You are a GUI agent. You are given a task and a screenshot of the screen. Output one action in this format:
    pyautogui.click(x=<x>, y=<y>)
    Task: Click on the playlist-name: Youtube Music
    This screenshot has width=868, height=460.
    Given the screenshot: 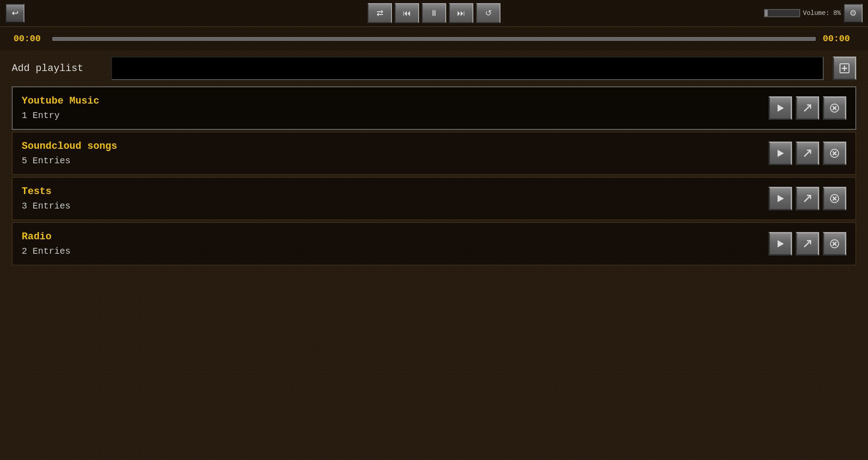 What is the action you would take?
    pyautogui.click(x=395, y=101)
    